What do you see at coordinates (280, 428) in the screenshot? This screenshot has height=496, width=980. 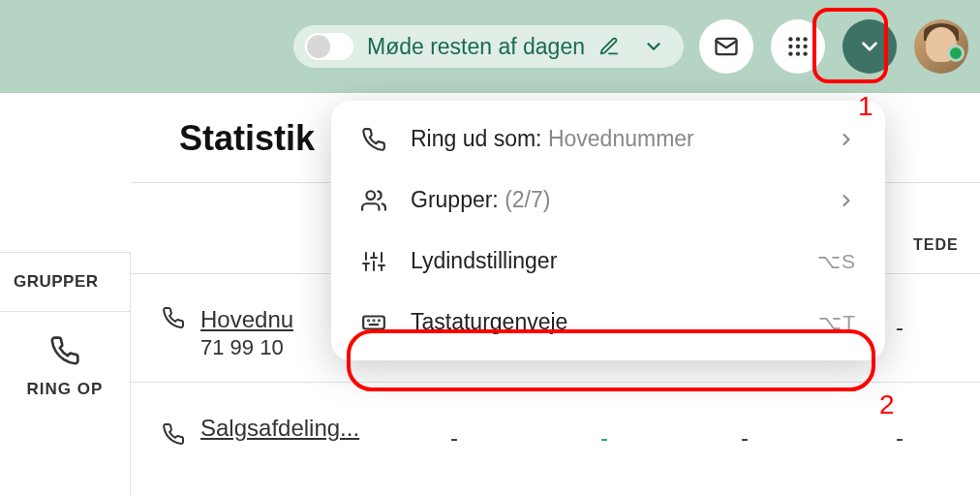 I see `group-name-link: Salgsafdeling...` at bounding box center [280, 428].